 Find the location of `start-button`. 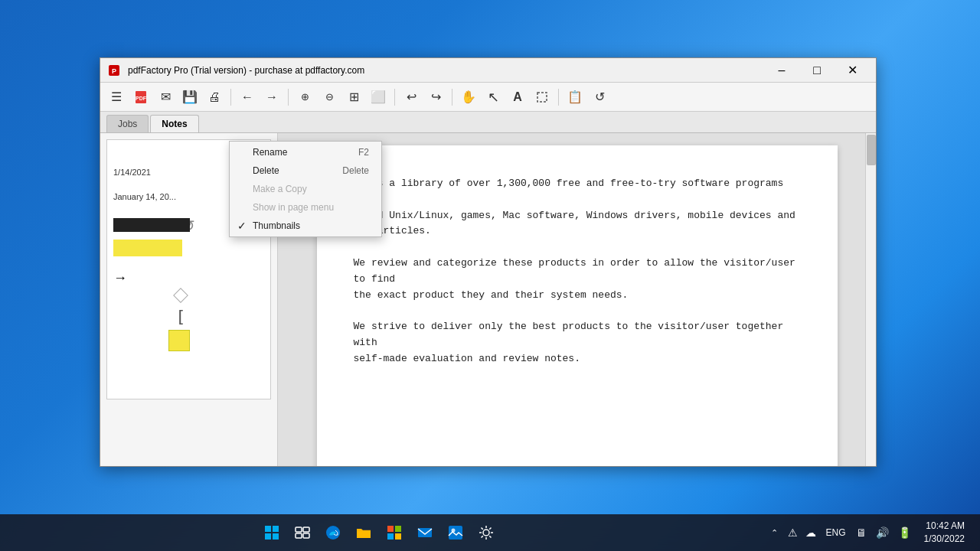

start-button is located at coordinates (272, 533).